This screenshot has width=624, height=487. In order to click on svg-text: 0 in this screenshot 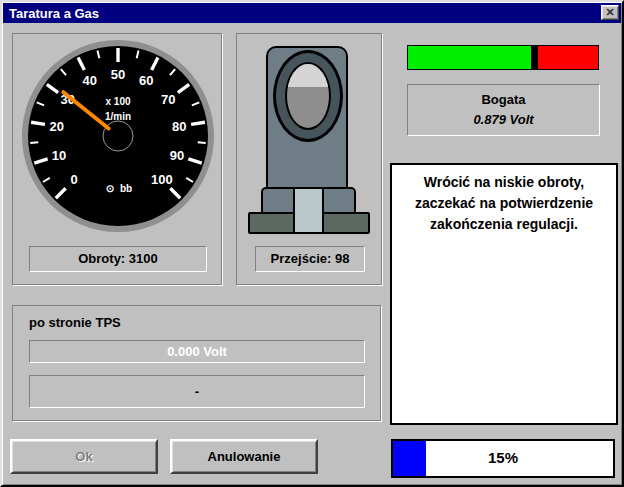, I will do `click(74, 180)`.